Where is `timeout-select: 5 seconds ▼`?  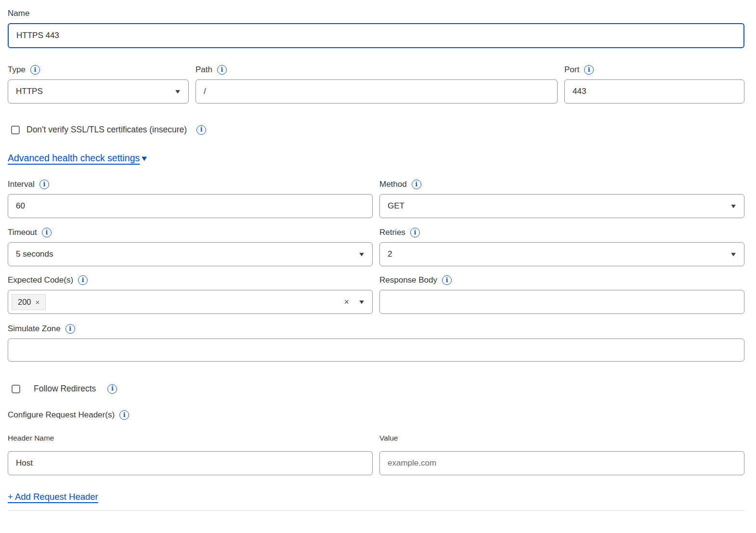
timeout-select: 5 seconds ▼ is located at coordinates (190, 254).